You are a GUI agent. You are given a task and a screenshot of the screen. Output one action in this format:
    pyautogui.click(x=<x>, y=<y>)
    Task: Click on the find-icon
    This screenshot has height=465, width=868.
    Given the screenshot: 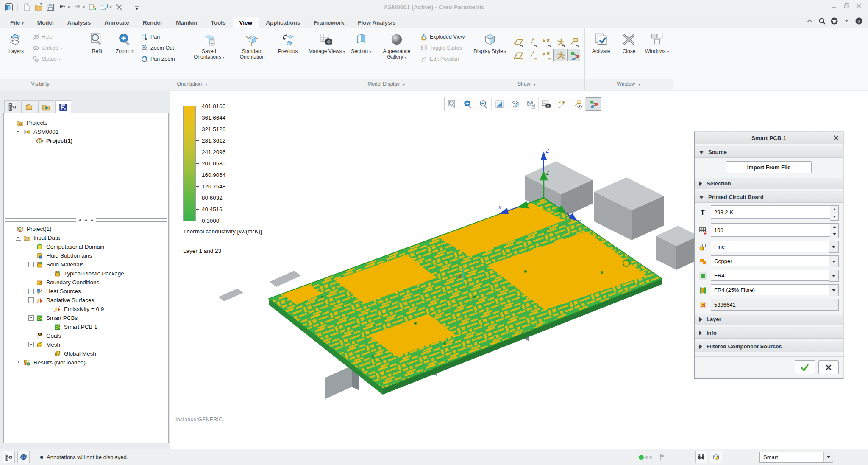 What is the action you would take?
    pyautogui.click(x=701, y=457)
    